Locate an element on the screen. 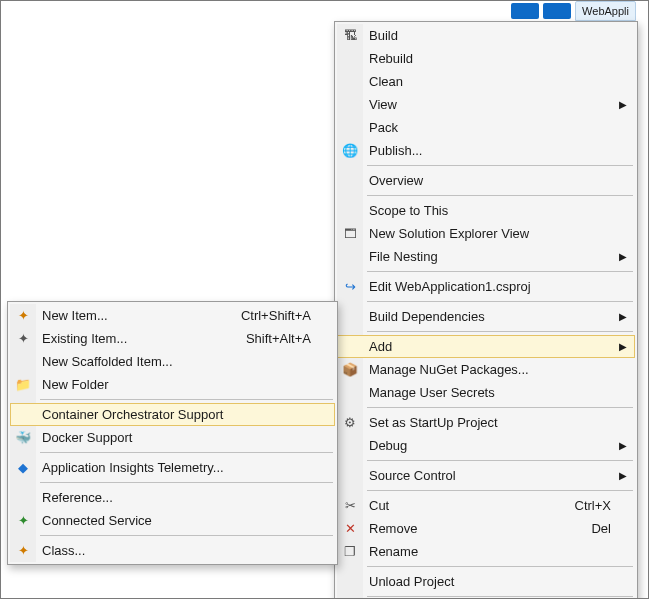 The height and width of the screenshot is (599, 649). menu-item-label: New Folder is located at coordinates (176, 384).